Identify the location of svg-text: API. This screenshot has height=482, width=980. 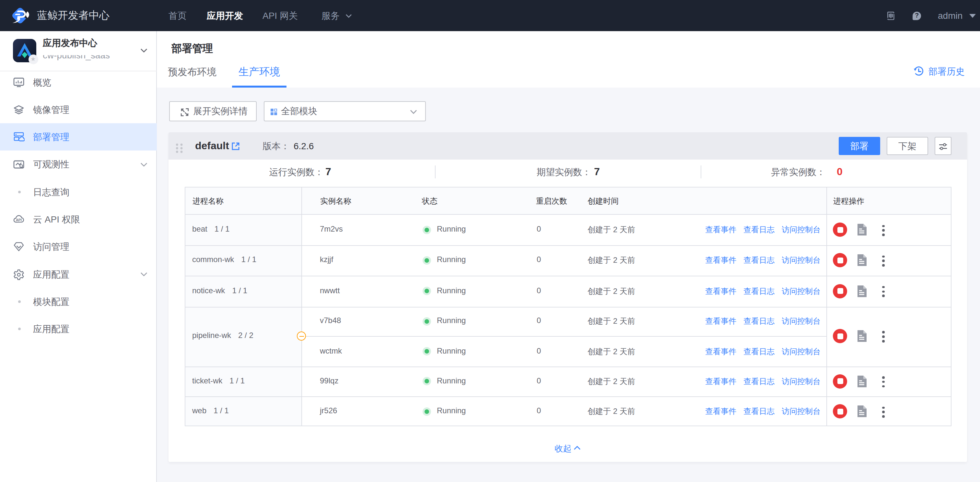
(19, 220).